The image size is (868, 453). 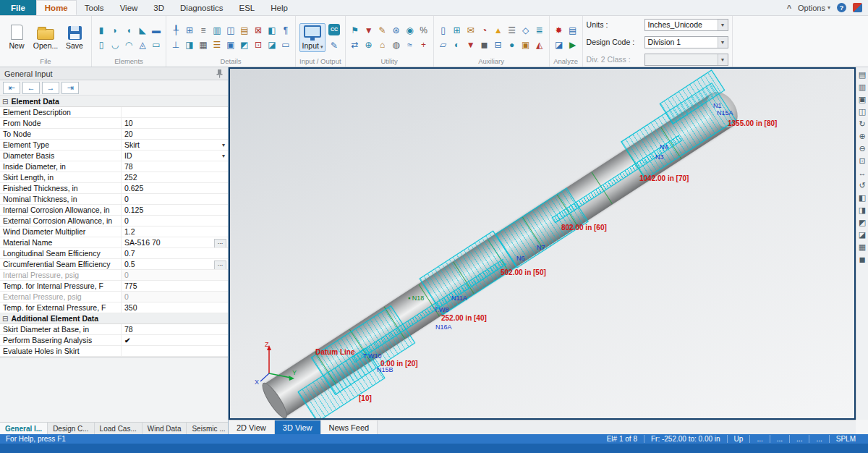 What do you see at coordinates (119, 428) in the screenshot?
I see `panel-tab-load-cas-: Load Cas...` at bounding box center [119, 428].